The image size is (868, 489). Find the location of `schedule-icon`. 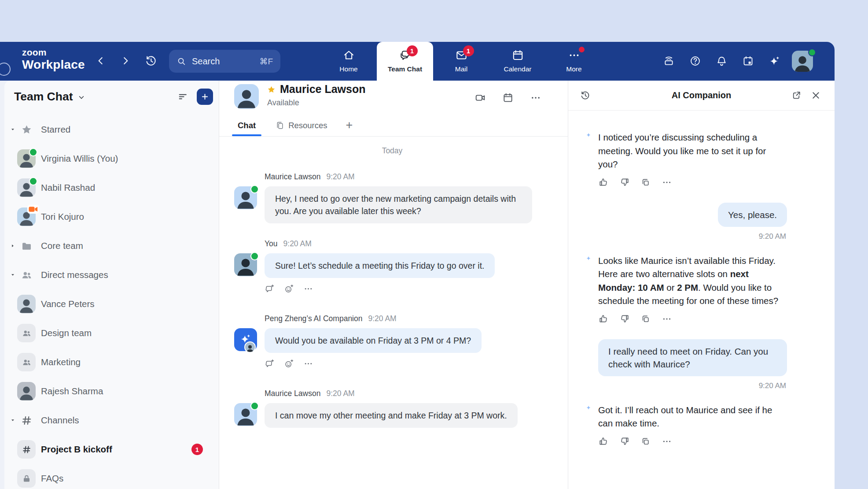

schedule-icon is located at coordinates (748, 61).